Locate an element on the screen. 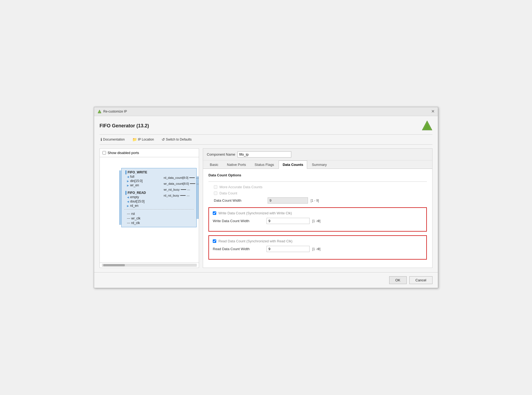 This screenshot has height=395, width=532. documentation-button: ℹ Documentation is located at coordinates (113, 139).